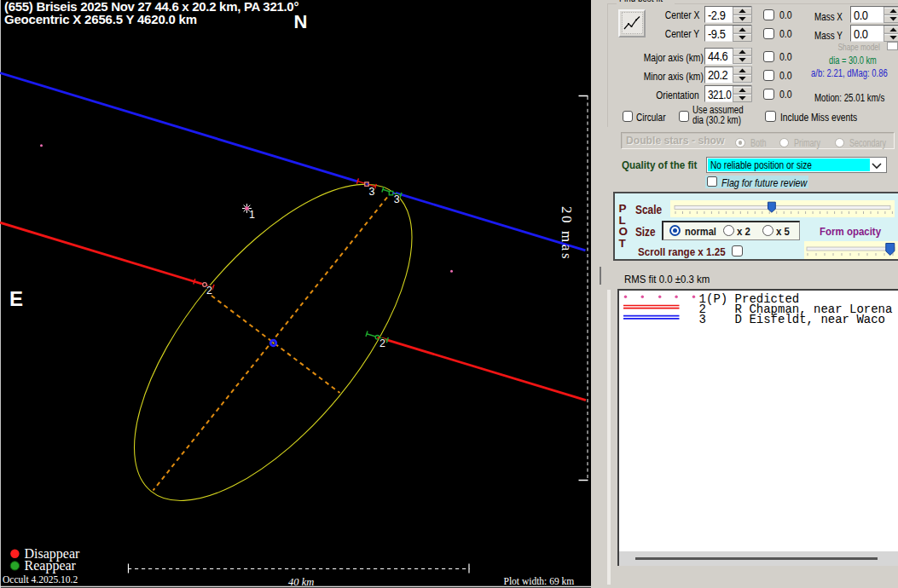  Describe the element at coordinates (539, 581) in the screenshot. I see `svg-text: Plot width: 69 km` at that location.